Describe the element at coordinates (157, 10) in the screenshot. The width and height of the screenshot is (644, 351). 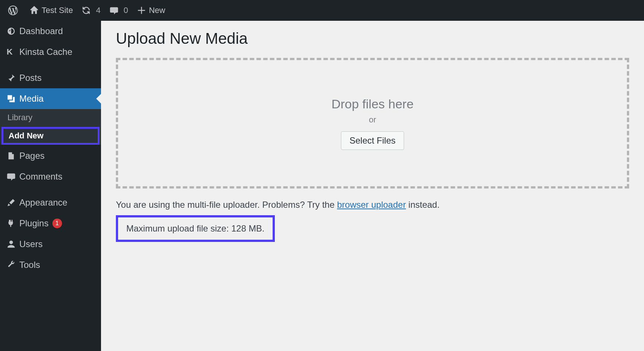
I see `new-label: New` at that location.